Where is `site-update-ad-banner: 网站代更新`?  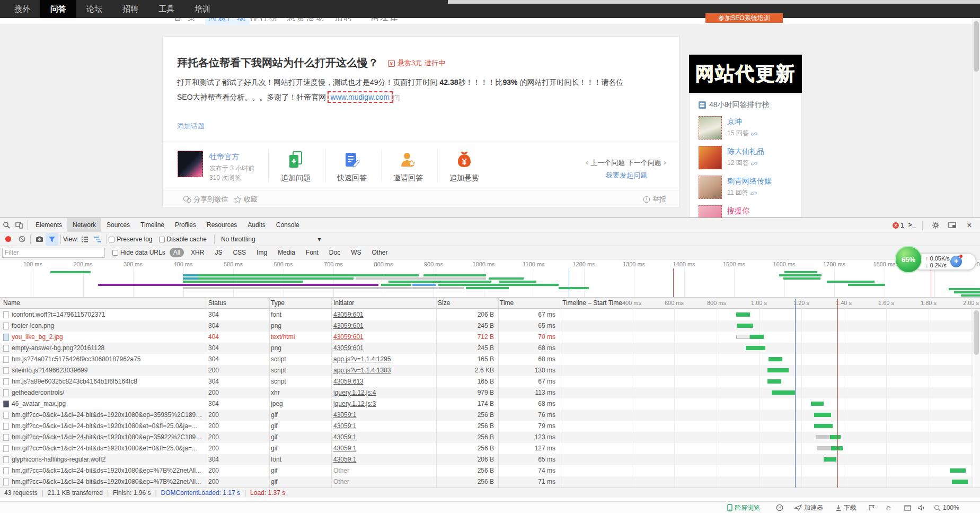 site-update-ad-banner: 网站代更新 is located at coordinates (745, 74).